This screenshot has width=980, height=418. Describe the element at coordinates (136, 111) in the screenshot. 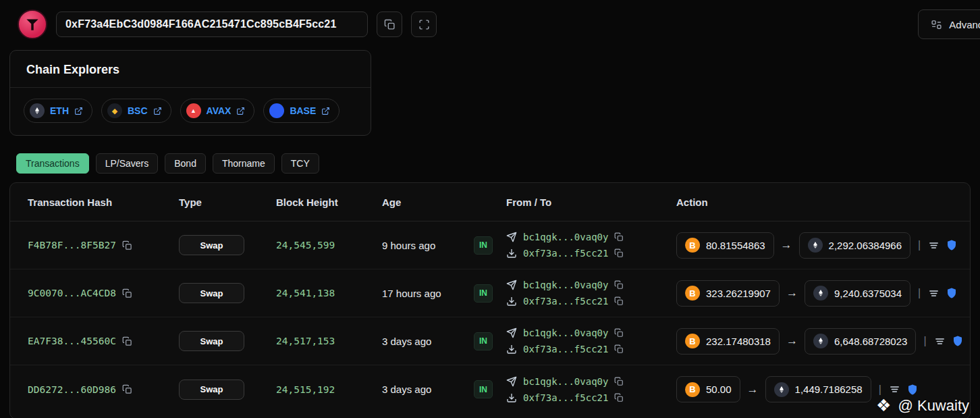

I see `chain-link-bsc: ◆ BSC` at that location.